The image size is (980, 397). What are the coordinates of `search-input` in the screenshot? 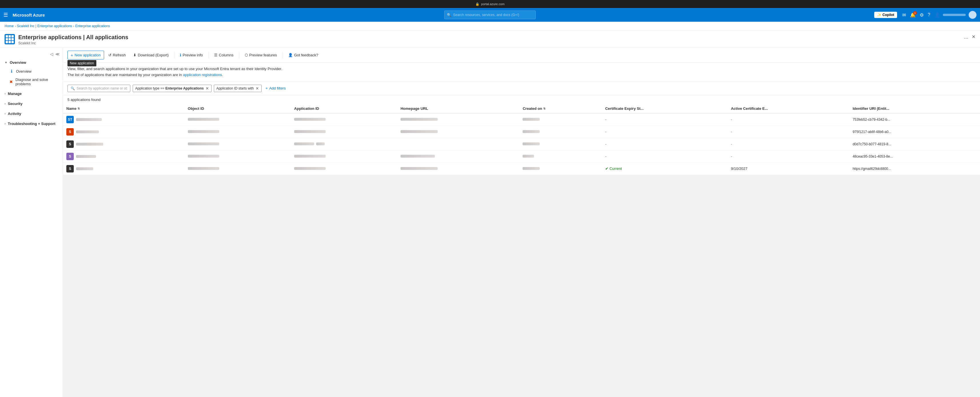 It's located at (102, 88).